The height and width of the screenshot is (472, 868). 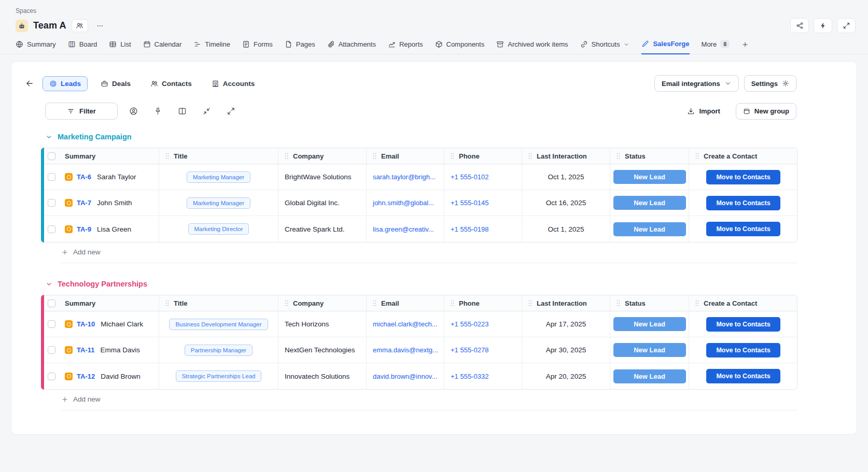 I want to click on email-integrations-button: Email integrations, so click(x=697, y=83).